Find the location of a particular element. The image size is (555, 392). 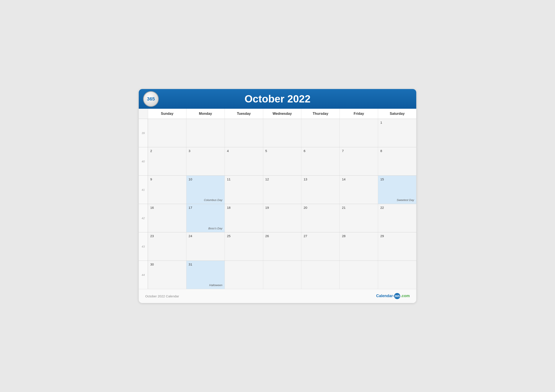

day-cell-22: 22 is located at coordinates (397, 218).